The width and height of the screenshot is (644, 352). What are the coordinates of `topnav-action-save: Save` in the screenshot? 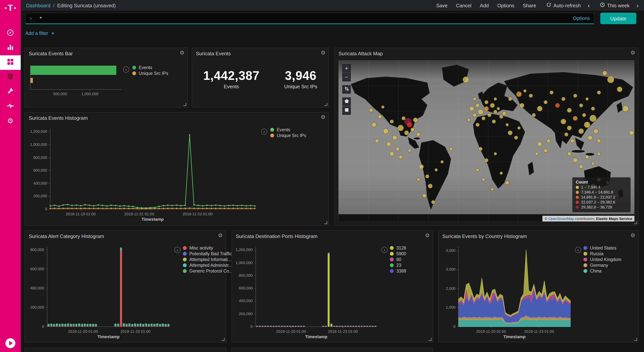 It's located at (442, 6).